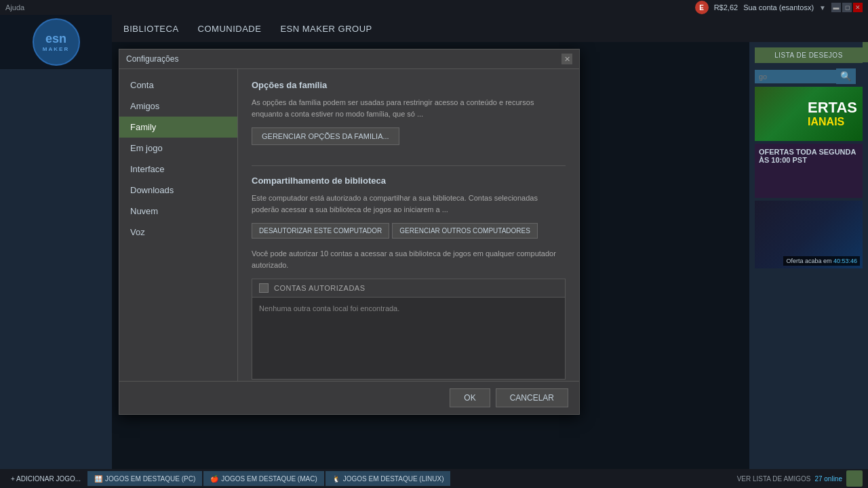  What do you see at coordinates (845, 261) in the screenshot?
I see `timer-value: 40:53:46` at bounding box center [845, 261].